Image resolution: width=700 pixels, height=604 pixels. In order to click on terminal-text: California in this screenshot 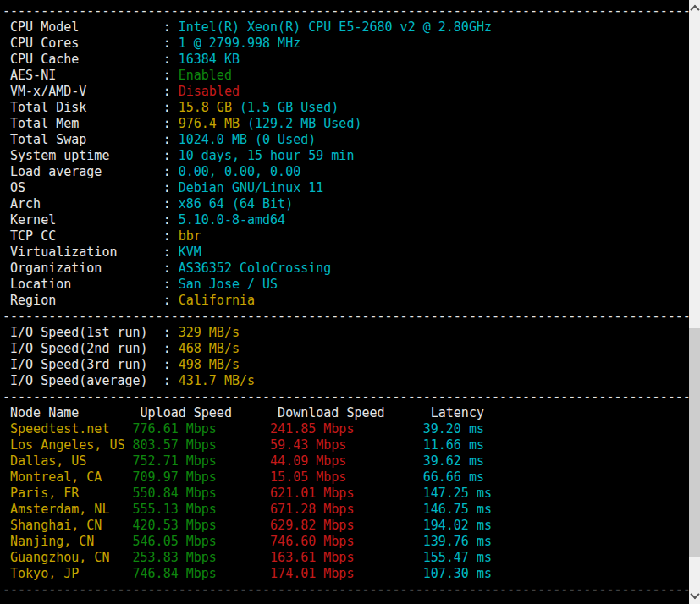, I will do `click(217, 300)`.